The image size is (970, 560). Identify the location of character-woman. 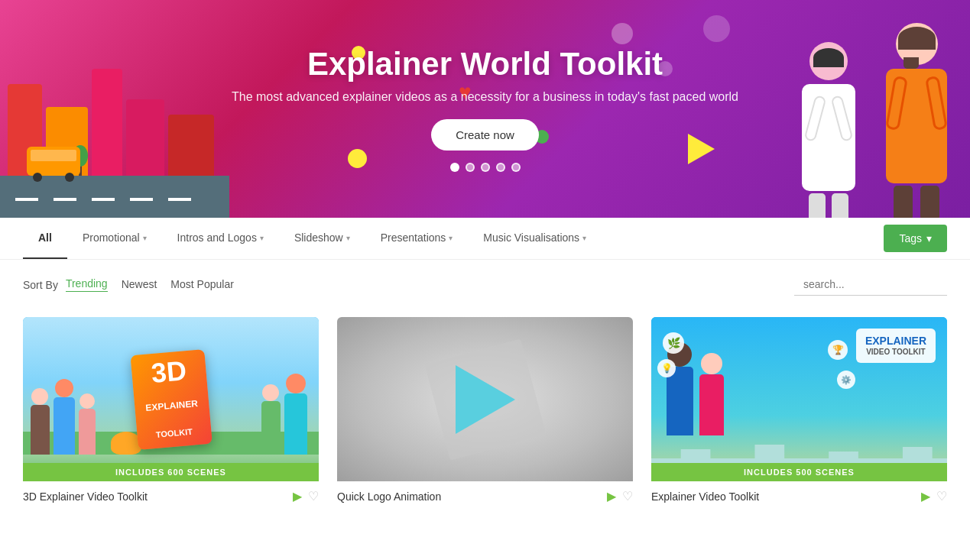
(829, 130).